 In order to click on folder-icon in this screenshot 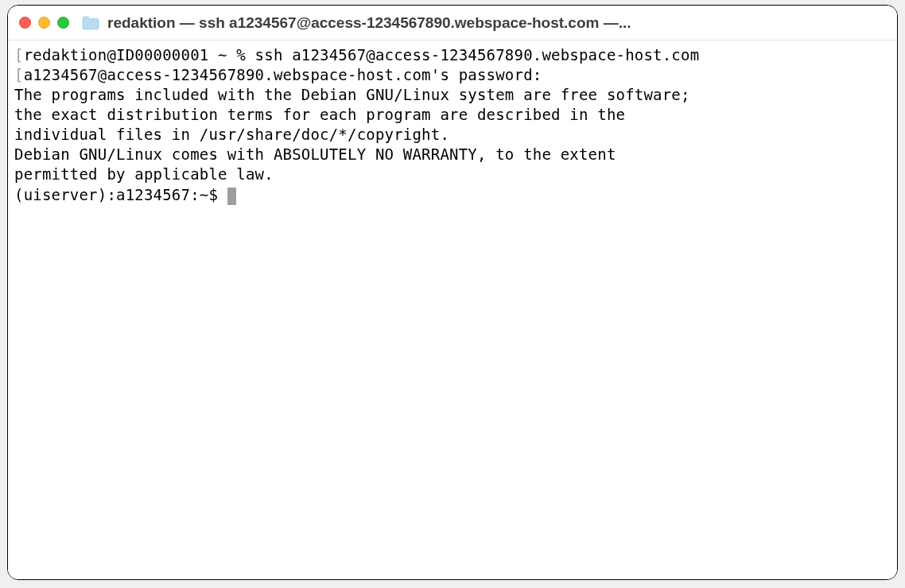, I will do `click(91, 23)`.